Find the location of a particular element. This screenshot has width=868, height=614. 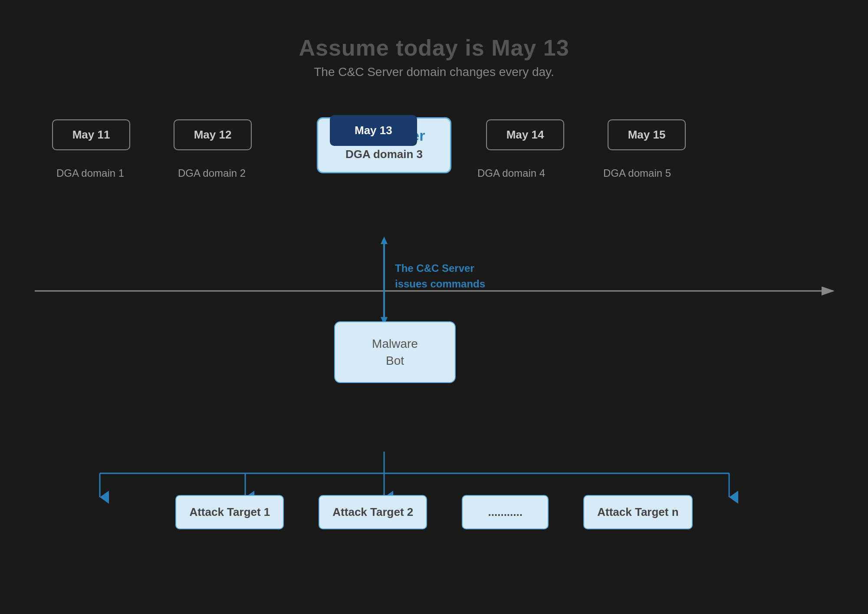

domain-label-4: DGA domain 4 is located at coordinates (511, 173).